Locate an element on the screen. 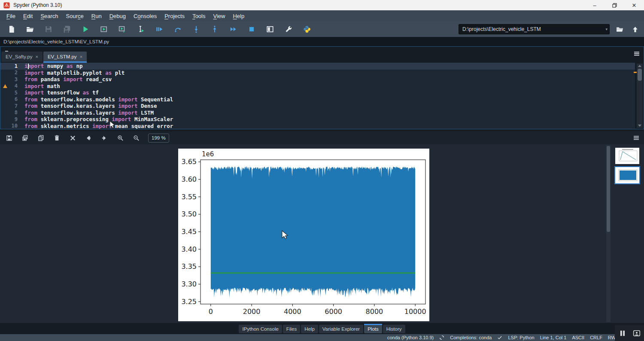  warning-icon is located at coordinates (5, 86).